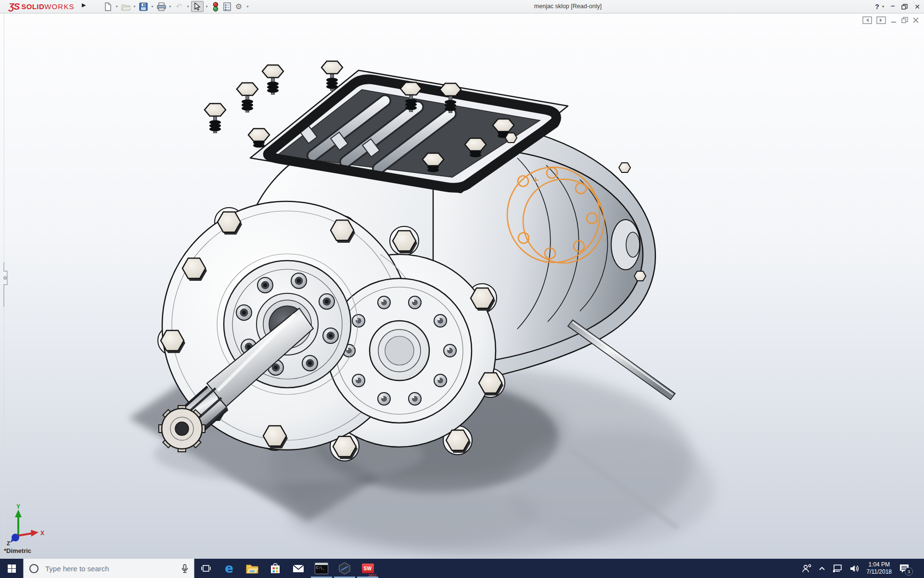 This screenshot has width=924, height=578. What do you see at coordinates (227, 7) in the screenshot?
I see `file-properties-button` at bounding box center [227, 7].